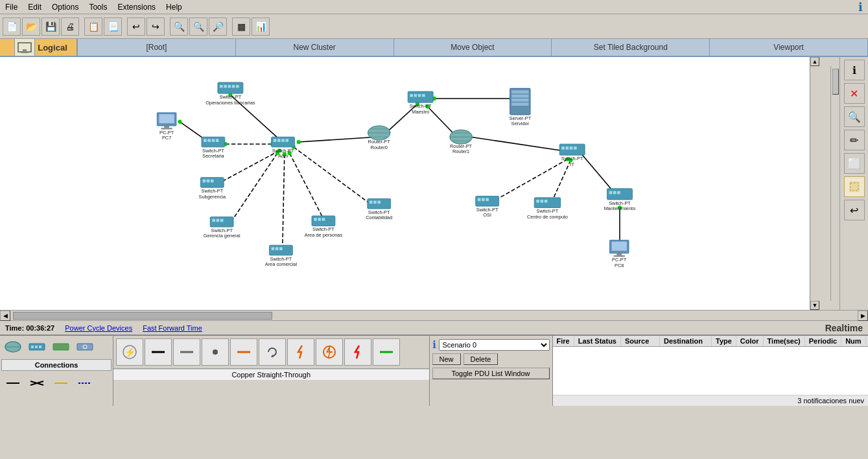 This screenshot has height=459, width=868. I want to click on svg-text: Operaciones bancarias, so click(230, 102).